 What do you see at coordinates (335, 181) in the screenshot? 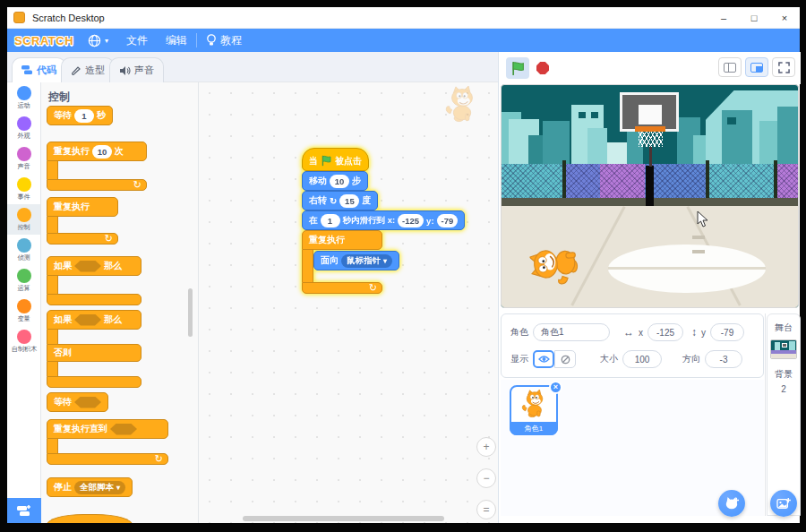
I see `script-block-move: 移动10步` at bounding box center [335, 181].